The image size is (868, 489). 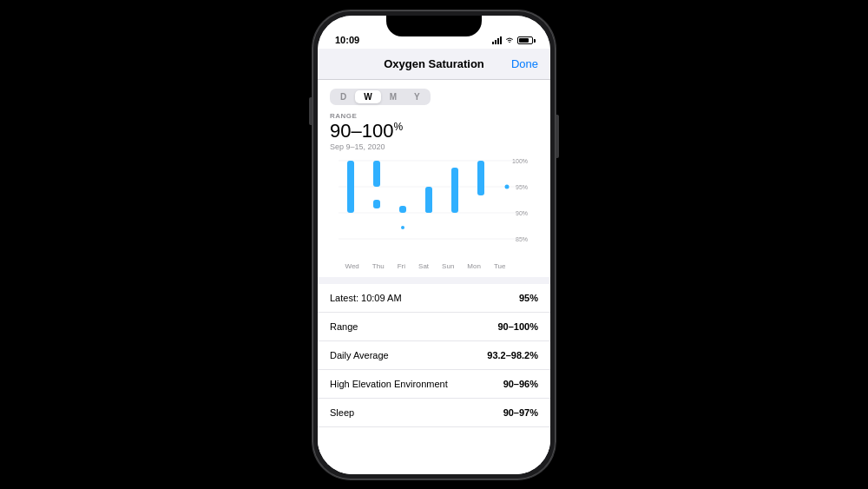 I want to click on stat-value-daily-avg: 93.2–98.2%, so click(x=512, y=355).